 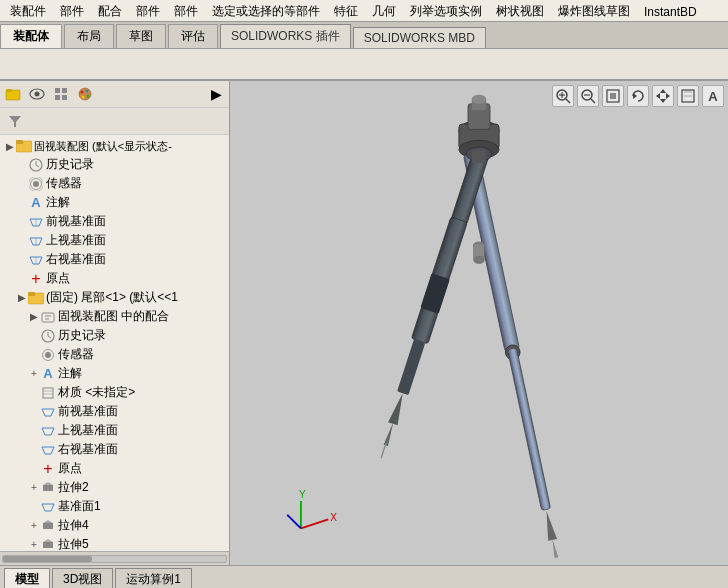 What do you see at coordinates (34, 507) in the screenshot?
I see `expand-base-plane1` at bounding box center [34, 507].